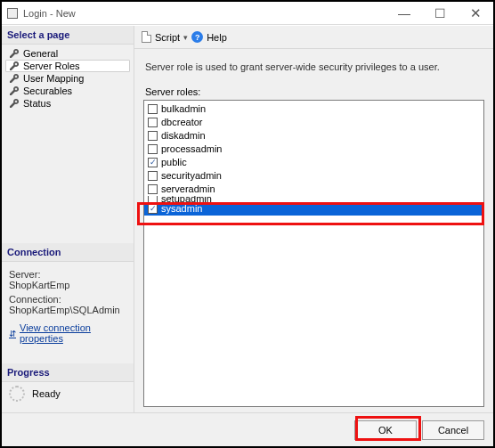 The width and height of the screenshot is (495, 448). What do you see at coordinates (53, 78) in the screenshot?
I see `sidebar-item-label: User Mapping` at bounding box center [53, 78].